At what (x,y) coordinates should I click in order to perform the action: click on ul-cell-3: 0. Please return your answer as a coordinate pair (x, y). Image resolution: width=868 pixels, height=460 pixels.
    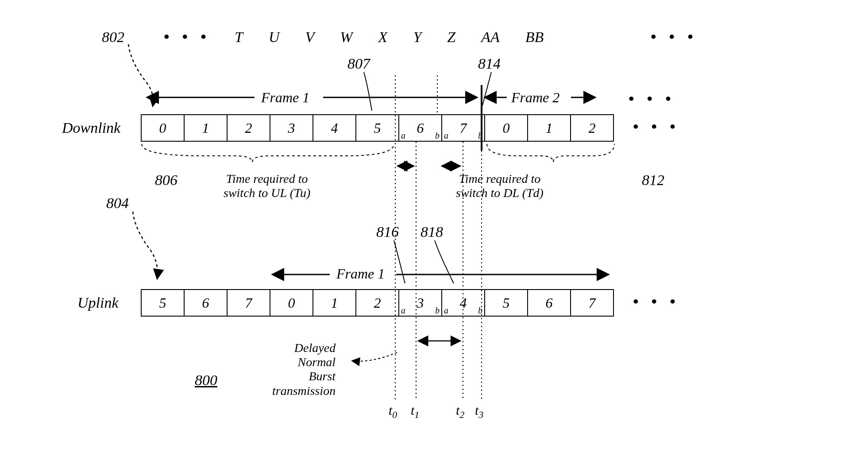
    Looking at the image, I should click on (291, 303).